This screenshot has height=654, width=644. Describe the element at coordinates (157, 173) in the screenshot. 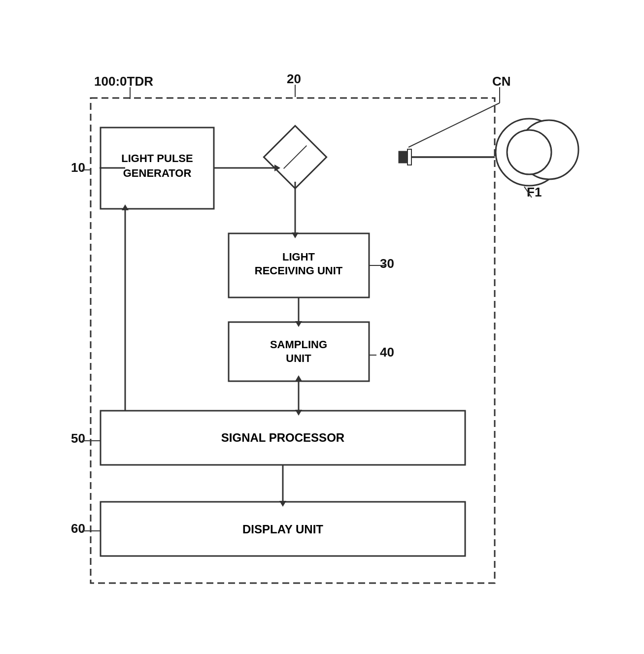

I see `svg-text: GENERATOR` at that location.